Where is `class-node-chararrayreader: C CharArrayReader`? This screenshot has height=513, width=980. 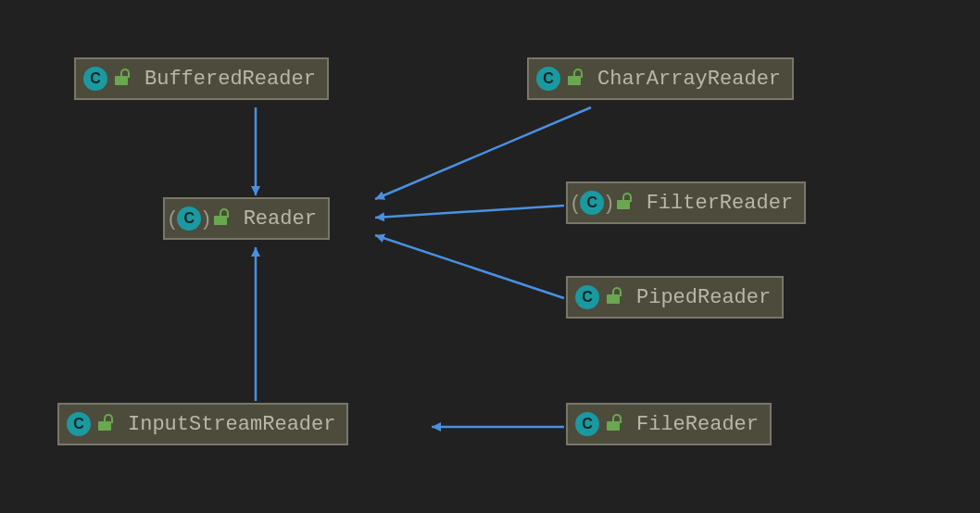
class-node-chararrayreader: C CharArrayReader is located at coordinates (660, 79).